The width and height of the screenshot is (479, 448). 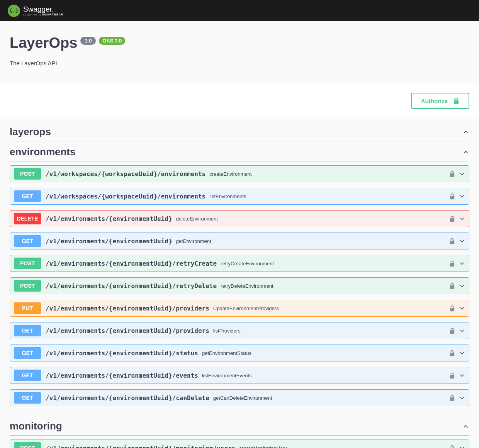 What do you see at coordinates (27, 308) in the screenshot?
I see `method-badge: PUT` at bounding box center [27, 308].